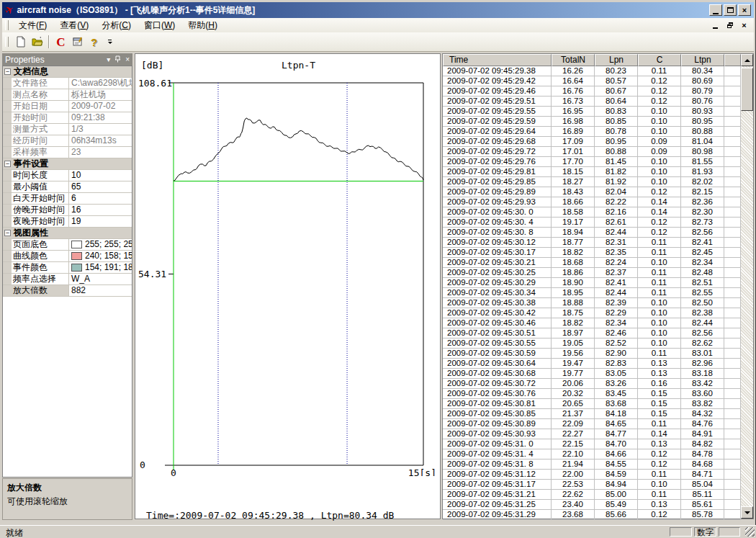  I want to click on scrollbar-thumb, so click(747, 89).